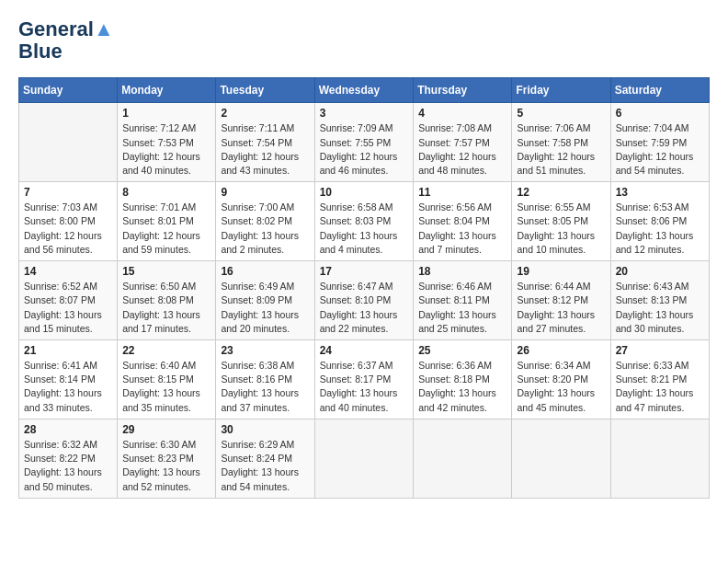 The width and height of the screenshot is (728, 563). What do you see at coordinates (364, 380) in the screenshot?
I see `calendar-week-row: 21Sunrise: 6:41 AM Sunset: 8:14 PM Dayli…` at bounding box center [364, 380].